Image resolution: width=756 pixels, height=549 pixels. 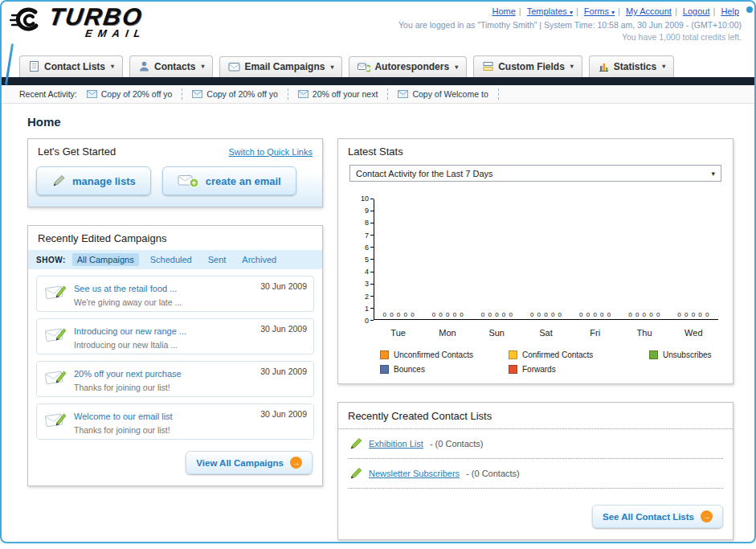 I want to click on top-link-my-account: My Account, so click(x=649, y=11).